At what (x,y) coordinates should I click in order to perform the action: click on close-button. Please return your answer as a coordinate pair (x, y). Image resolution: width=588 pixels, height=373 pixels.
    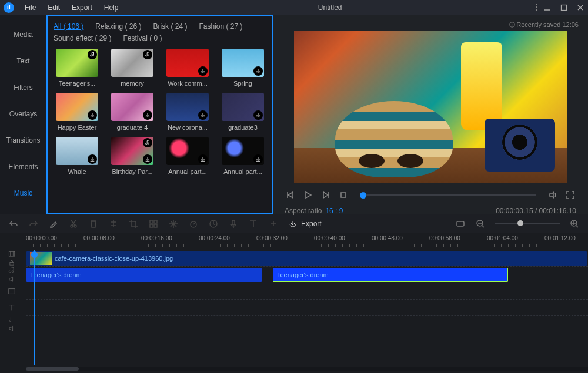
    Looking at the image, I should click on (580, 8).